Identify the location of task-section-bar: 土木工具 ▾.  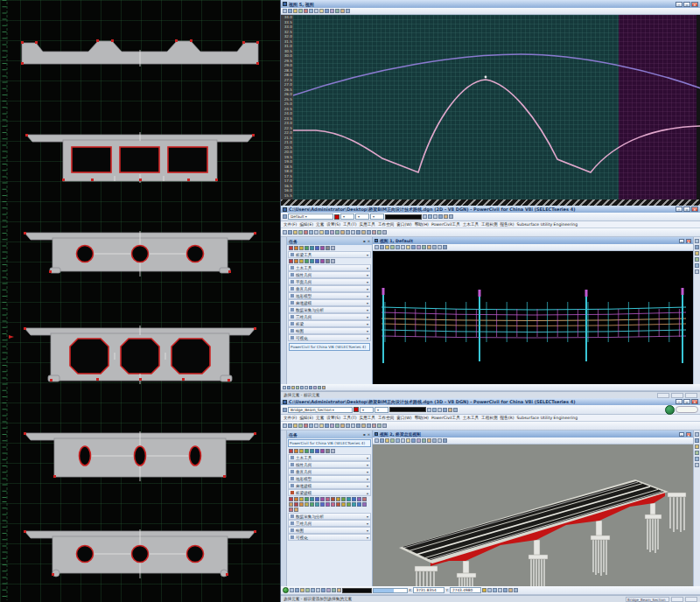
(329, 268).